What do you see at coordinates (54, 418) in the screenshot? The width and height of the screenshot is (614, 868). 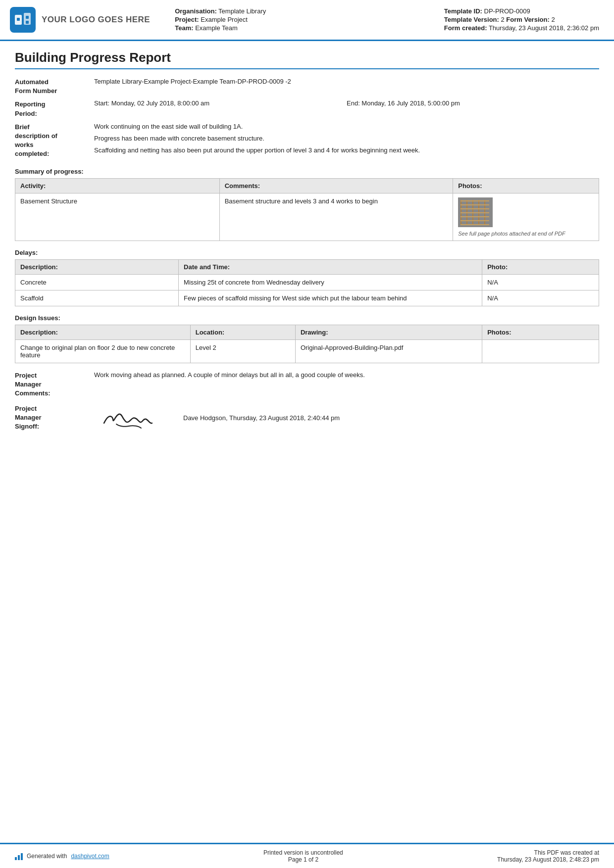 I see `pm-signoff-label: ProjectManagerSignoff:` at bounding box center [54, 418].